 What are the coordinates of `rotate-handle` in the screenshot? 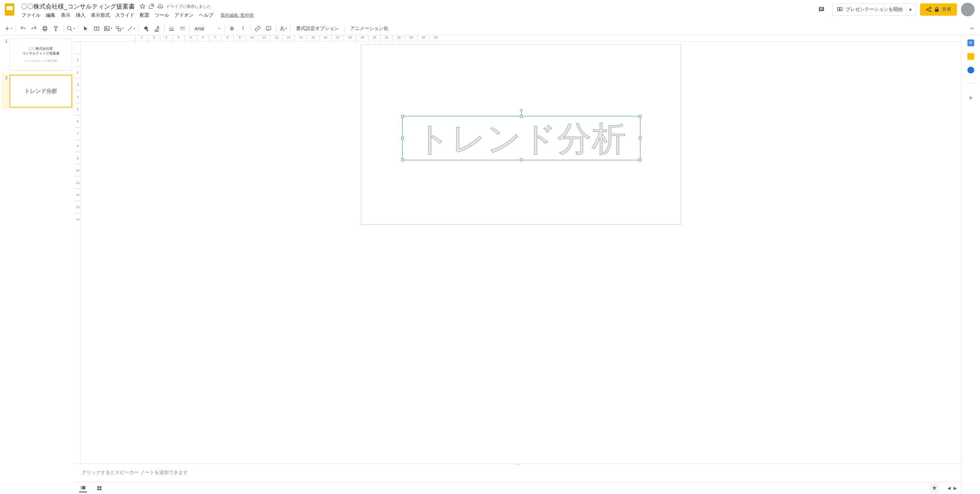 It's located at (521, 110).